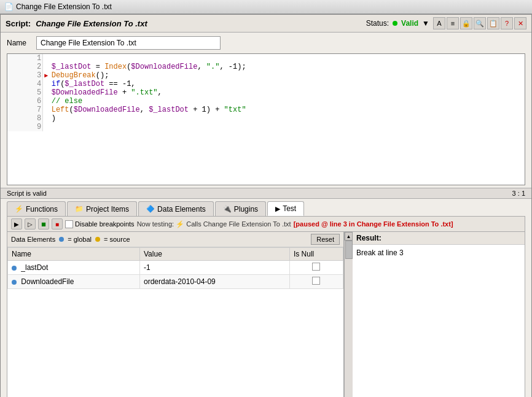  Describe the element at coordinates (71, 239) in the screenshot. I see `legend: Data Elements = global = source` at that location.